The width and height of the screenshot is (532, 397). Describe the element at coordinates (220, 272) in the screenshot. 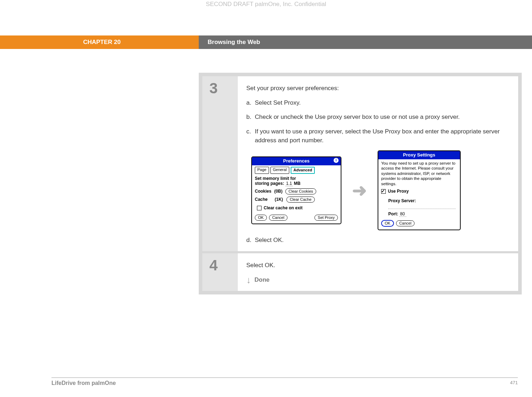

I see `step-number: 4` at that location.